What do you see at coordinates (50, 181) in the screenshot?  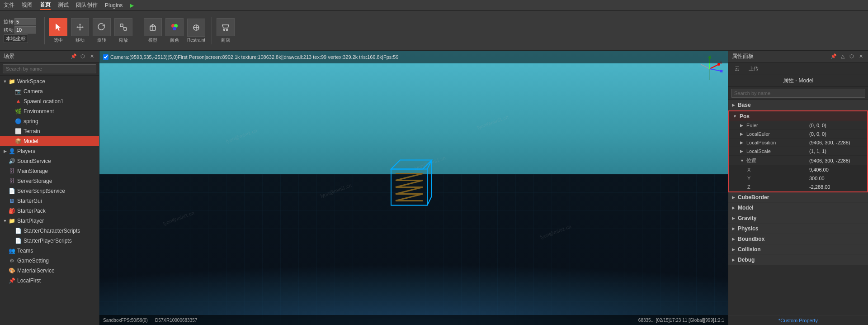 I see `sidebar-item-serverstorage: ▶ 🗄 ServerStorage` at bounding box center [50, 181].